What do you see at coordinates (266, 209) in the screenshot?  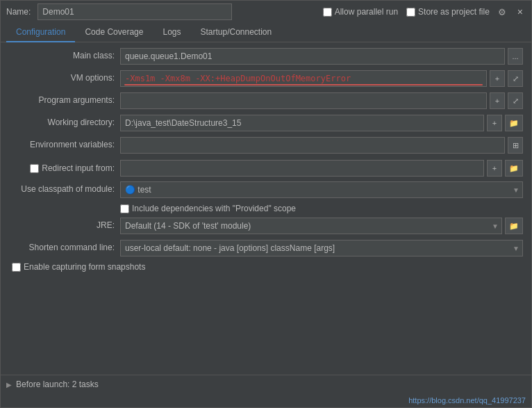 I see `include-deps-row: Include dependencies with "Provided" sco…` at bounding box center [266, 209].